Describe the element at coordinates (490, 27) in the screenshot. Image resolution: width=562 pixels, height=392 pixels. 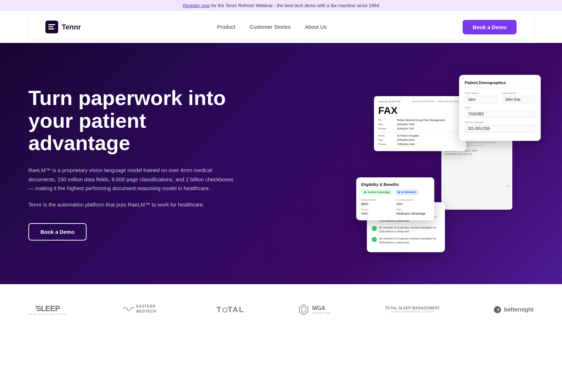
I see `book-demo-button: Book a Demo` at that location.